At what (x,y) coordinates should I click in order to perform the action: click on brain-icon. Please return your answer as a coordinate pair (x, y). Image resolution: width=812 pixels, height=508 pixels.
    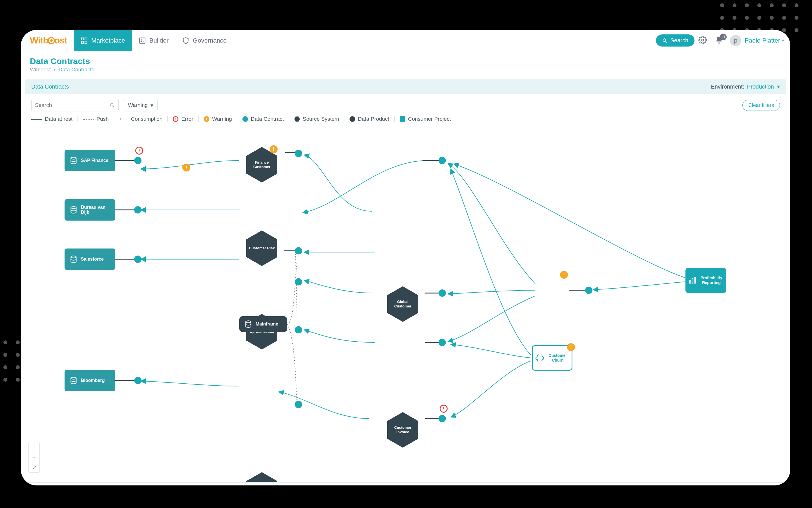
    Looking at the image, I should click on (540, 358).